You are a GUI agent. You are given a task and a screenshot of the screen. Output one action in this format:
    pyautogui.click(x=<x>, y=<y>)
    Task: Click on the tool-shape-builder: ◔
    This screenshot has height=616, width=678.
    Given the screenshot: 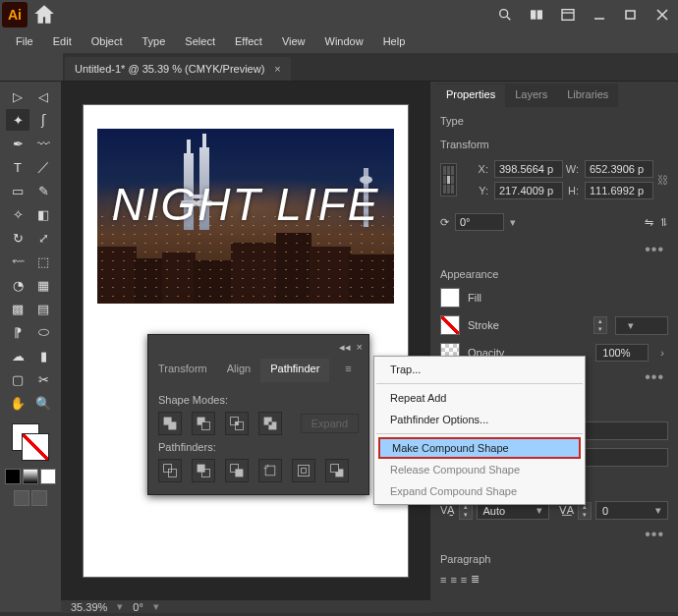 What is the action you would take?
    pyautogui.click(x=18, y=285)
    